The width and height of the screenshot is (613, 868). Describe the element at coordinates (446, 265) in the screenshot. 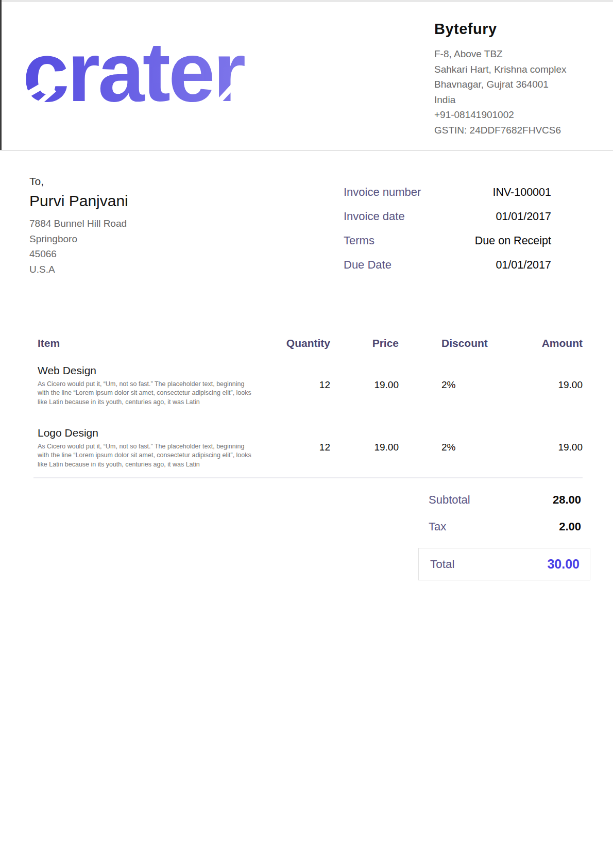

I see `due-date-row: Due Date 01/01/2017` at that location.